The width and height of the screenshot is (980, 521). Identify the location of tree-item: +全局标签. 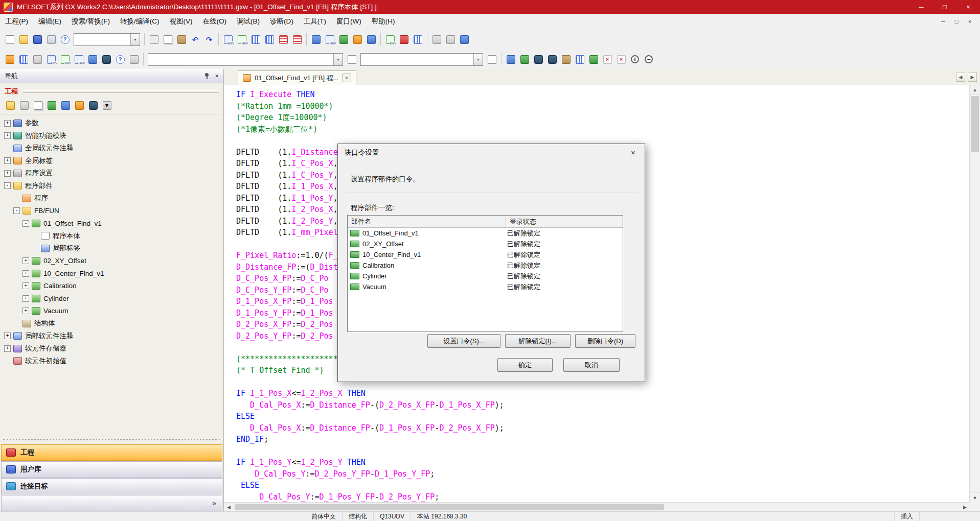
(111, 161).